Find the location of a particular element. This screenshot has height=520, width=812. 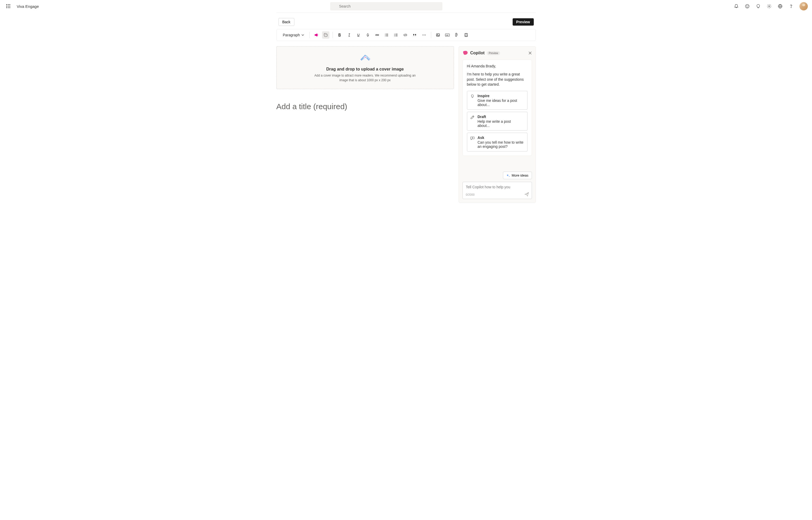

suggestion-title: Draft is located at coordinates (501, 117).